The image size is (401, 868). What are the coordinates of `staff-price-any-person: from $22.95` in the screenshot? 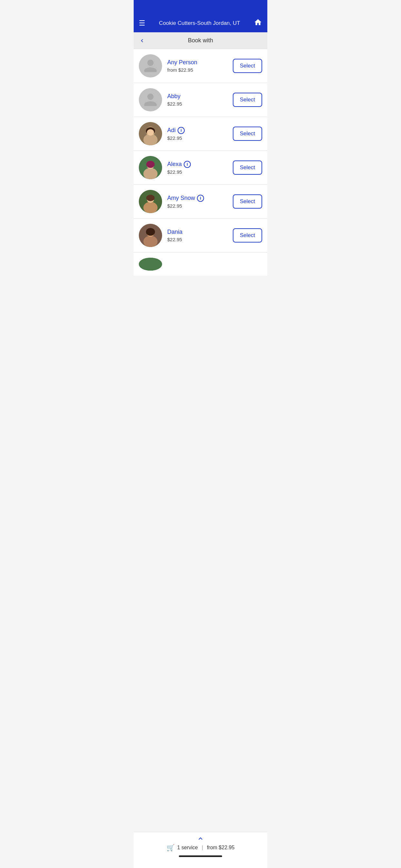 It's located at (199, 70).